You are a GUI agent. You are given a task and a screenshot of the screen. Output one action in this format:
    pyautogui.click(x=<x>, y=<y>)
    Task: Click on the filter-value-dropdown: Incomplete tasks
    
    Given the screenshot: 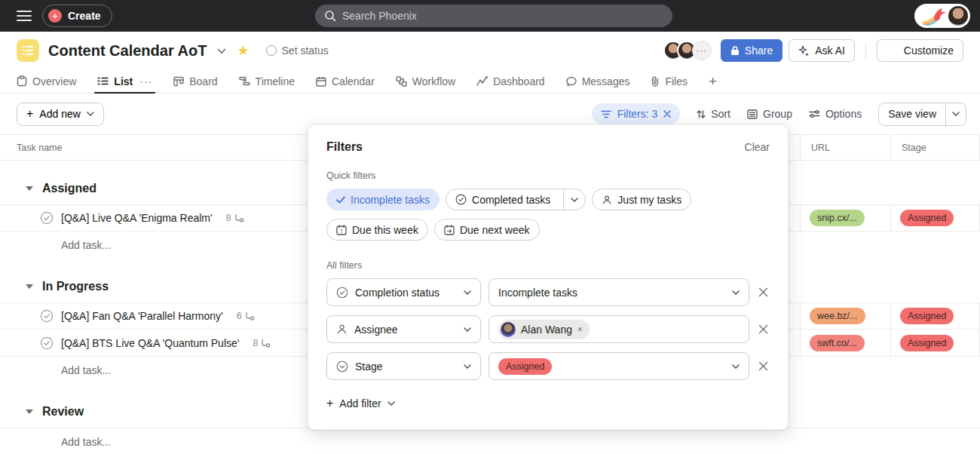 What is the action you would take?
    pyautogui.click(x=619, y=293)
    